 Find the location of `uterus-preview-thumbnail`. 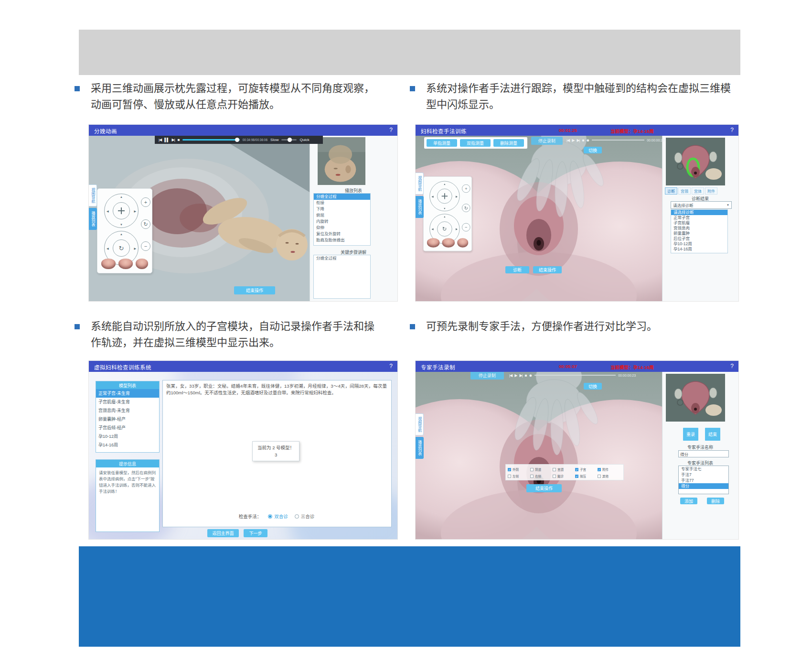

uterus-preview-thumbnail is located at coordinates (695, 398).